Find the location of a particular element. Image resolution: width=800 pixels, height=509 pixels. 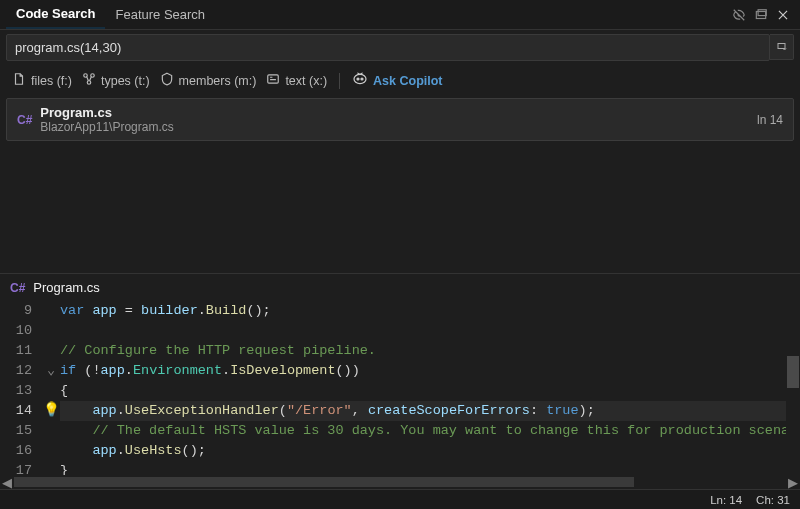

filter-text: text (x:) is located at coordinates (296, 80).